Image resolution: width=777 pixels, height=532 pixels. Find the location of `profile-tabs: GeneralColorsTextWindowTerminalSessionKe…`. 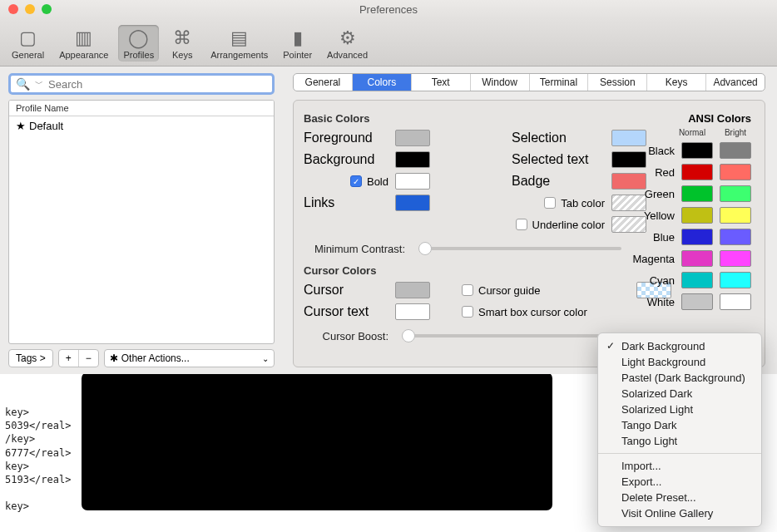

profile-tabs: GeneralColorsTextWindowTerminalSessionKe… is located at coordinates (529, 82).